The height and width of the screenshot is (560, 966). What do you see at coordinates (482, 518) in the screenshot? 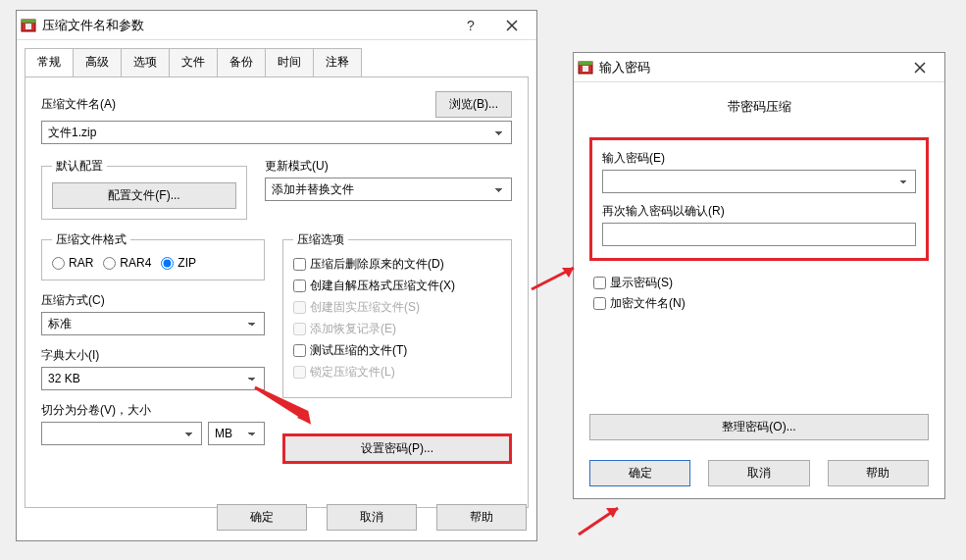
I see `help-button-bottom: 帮助` at bounding box center [482, 518].